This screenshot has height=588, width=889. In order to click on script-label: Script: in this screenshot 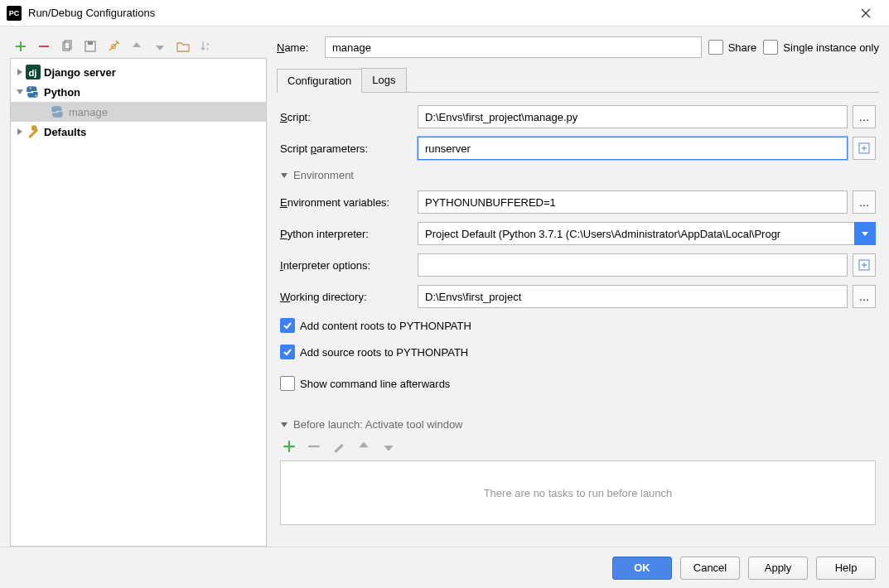, I will do `click(346, 118)`.